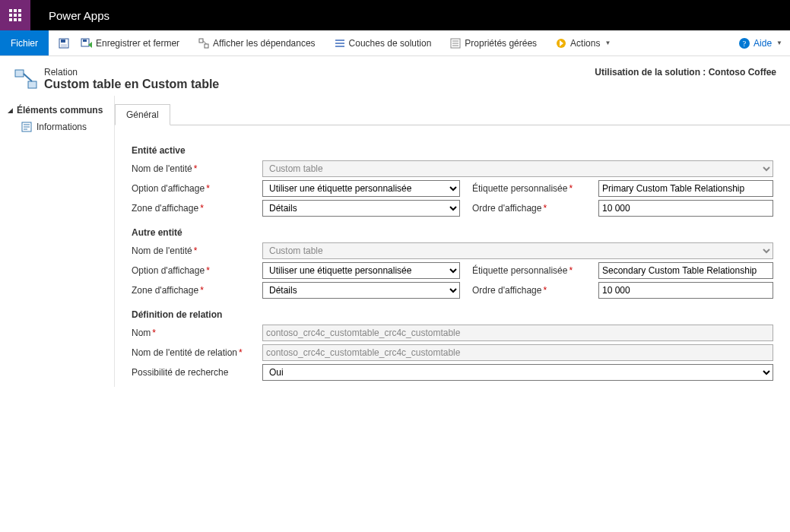 The width and height of the screenshot is (790, 532). What do you see at coordinates (518, 353) in the screenshot?
I see `relationship-entity-name-input` at bounding box center [518, 353].